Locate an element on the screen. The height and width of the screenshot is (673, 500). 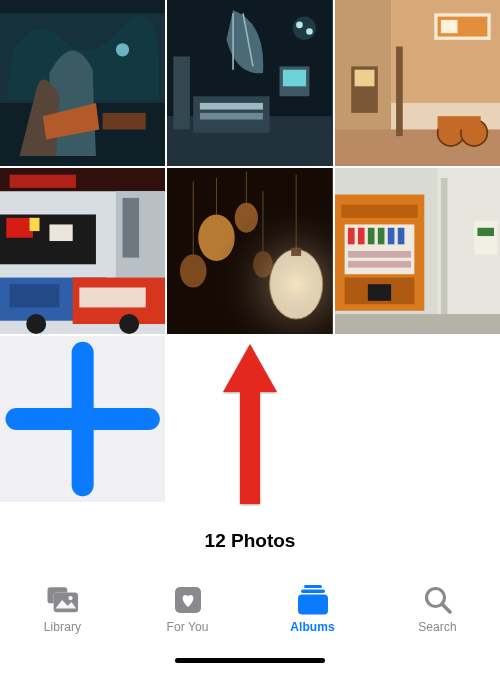
tab-label: Albums is located at coordinates (312, 627).